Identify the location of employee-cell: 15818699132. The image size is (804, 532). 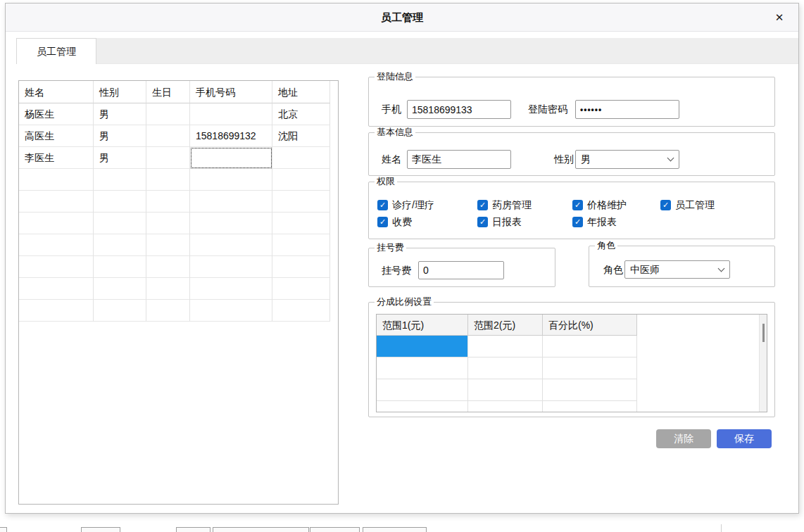
(231, 137).